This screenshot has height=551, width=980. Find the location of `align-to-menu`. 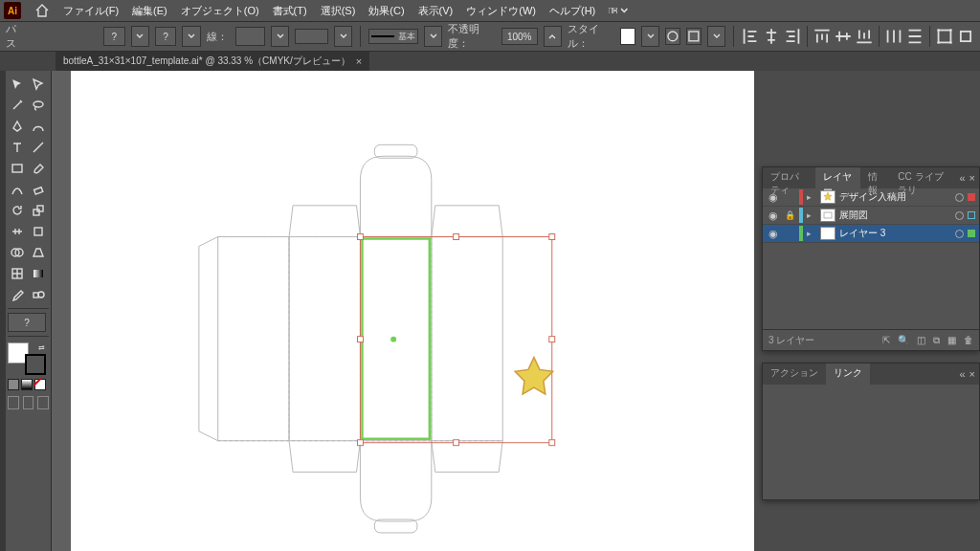

align-to-menu is located at coordinates (716, 36).